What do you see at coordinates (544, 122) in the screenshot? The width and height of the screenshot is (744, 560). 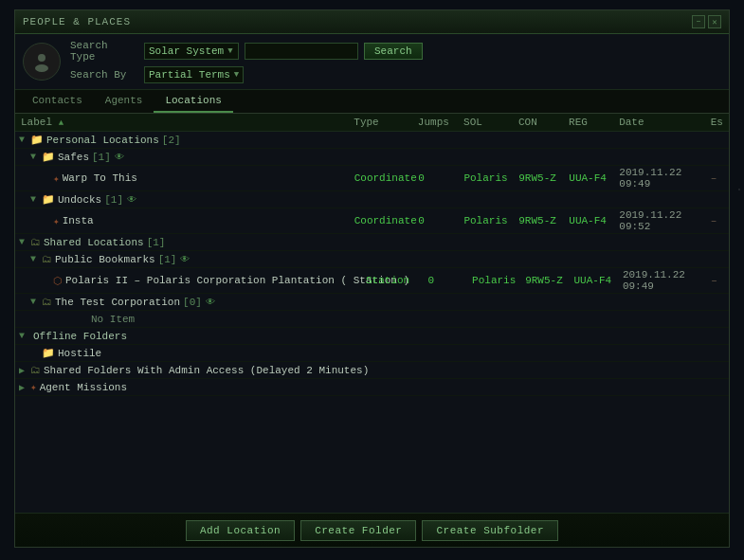 I see `col-header-con: CON` at bounding box center [544, 122].